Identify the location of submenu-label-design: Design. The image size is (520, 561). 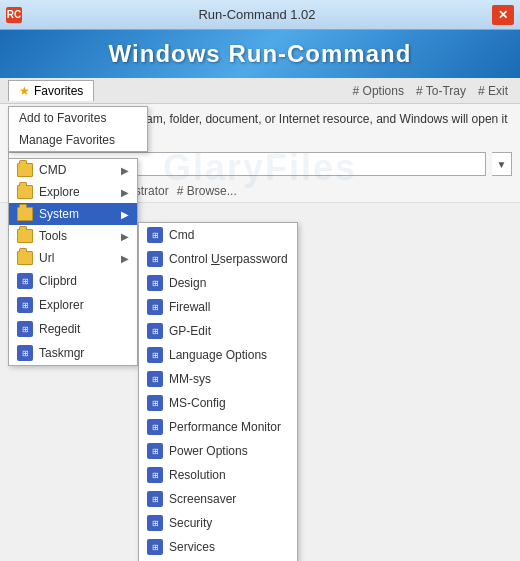
(188, 283).